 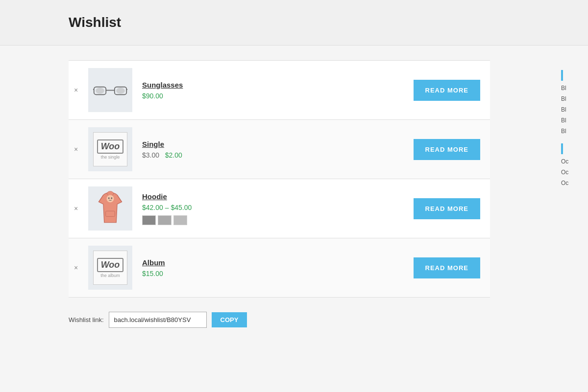 I want to click on product-name: Sunglasses, so click(x=278, y=85).